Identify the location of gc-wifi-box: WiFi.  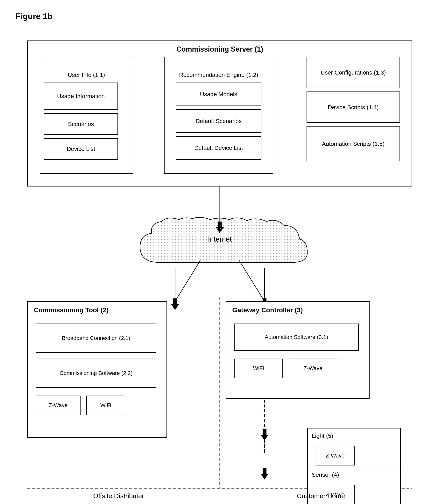
(258, 368).